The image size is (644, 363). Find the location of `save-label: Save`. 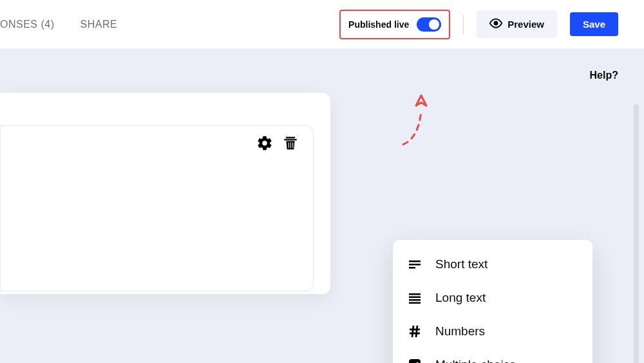

save-label: Save is located at coordinates (594, 25).